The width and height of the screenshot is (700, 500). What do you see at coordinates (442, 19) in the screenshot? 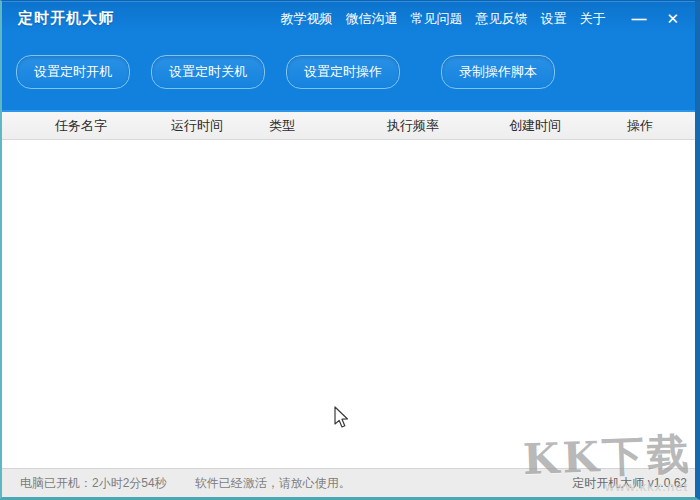
I see `menubar: 教学视频 微信沟通 常见问题 意见反馈 设置 关于` at bounding box center [442, 19].